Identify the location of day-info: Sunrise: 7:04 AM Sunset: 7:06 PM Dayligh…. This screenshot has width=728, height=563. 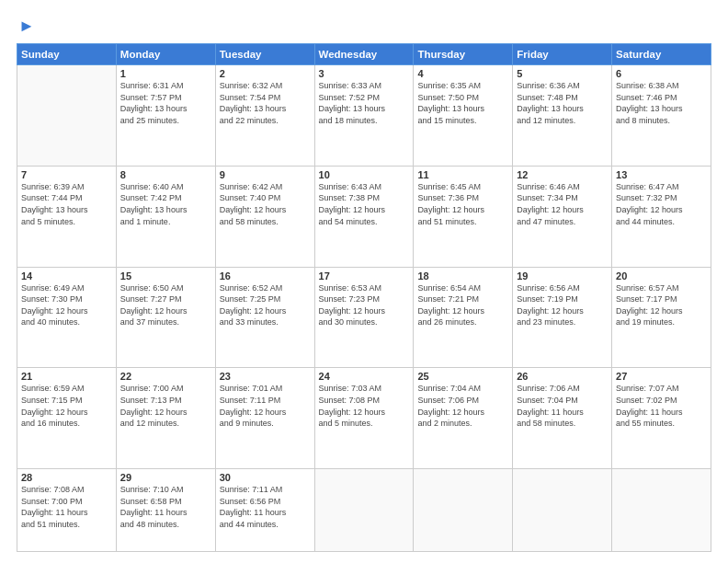
(463, 406).